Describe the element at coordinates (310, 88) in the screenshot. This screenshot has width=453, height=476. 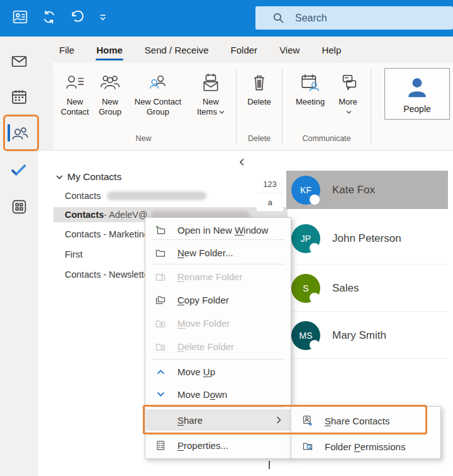
I see `meeting-button: Meeting` at that location.